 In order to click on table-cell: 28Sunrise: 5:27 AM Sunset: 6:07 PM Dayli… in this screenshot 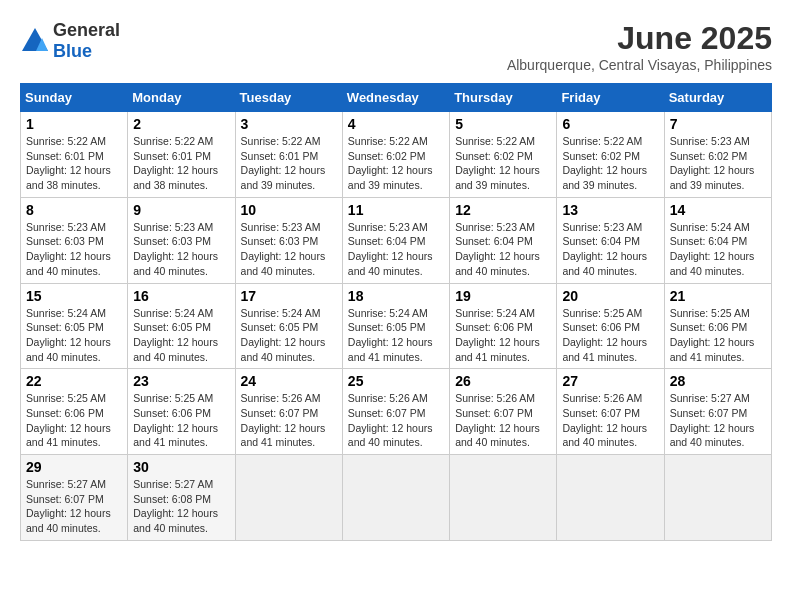, I will do `click(718, 412)`.